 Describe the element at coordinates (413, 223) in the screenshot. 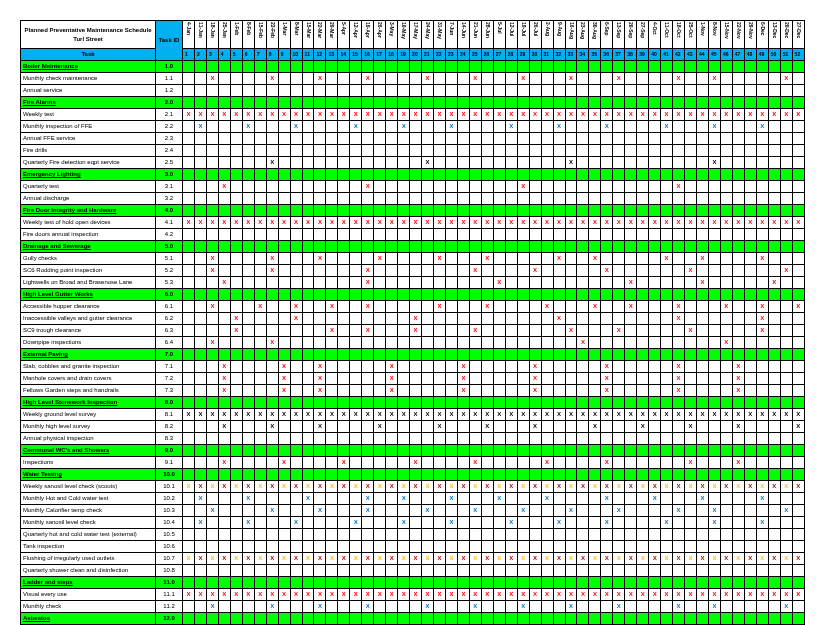

I see `task-row: Weekly test of hold open devices4.1XXXXX…` at that location.